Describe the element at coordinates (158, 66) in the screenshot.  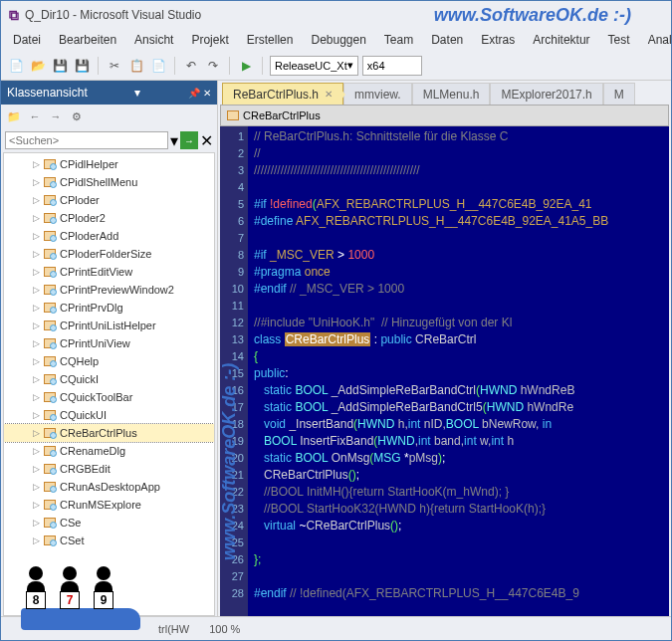
I see `paste-icon: 📄` at that location.